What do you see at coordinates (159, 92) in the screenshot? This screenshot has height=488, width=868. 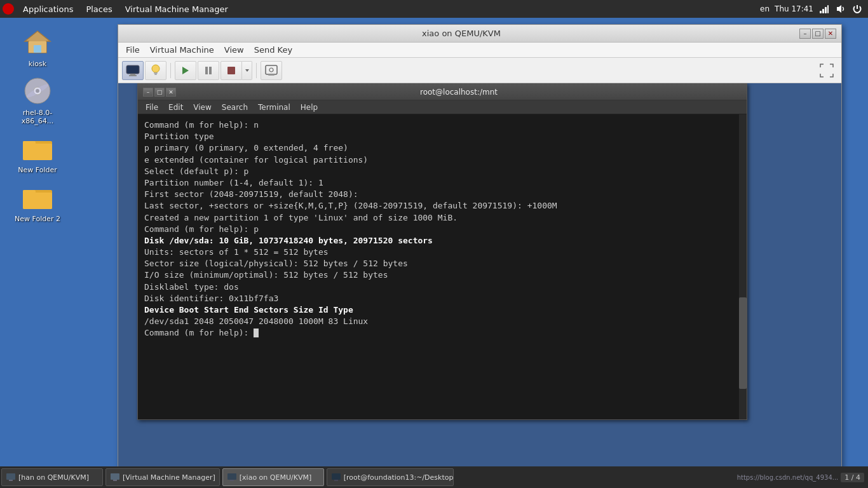 I see `terminal-controls: – □ ✕` at bounding box center [159, 92].